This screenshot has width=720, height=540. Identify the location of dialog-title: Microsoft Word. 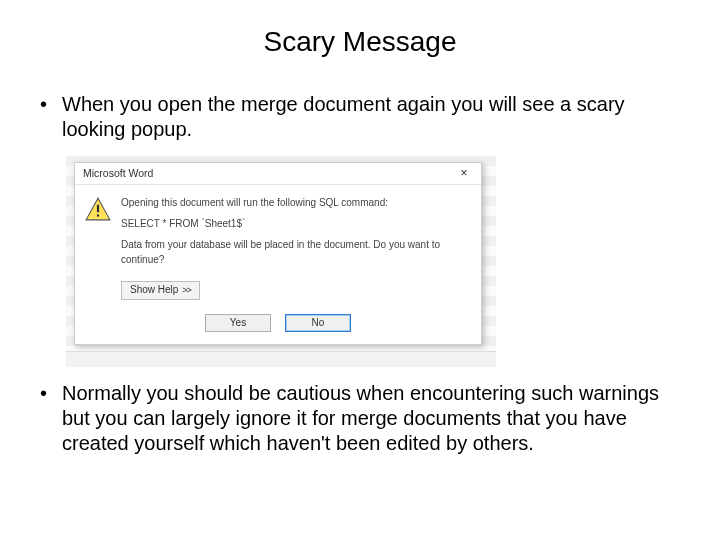
(265, 174).